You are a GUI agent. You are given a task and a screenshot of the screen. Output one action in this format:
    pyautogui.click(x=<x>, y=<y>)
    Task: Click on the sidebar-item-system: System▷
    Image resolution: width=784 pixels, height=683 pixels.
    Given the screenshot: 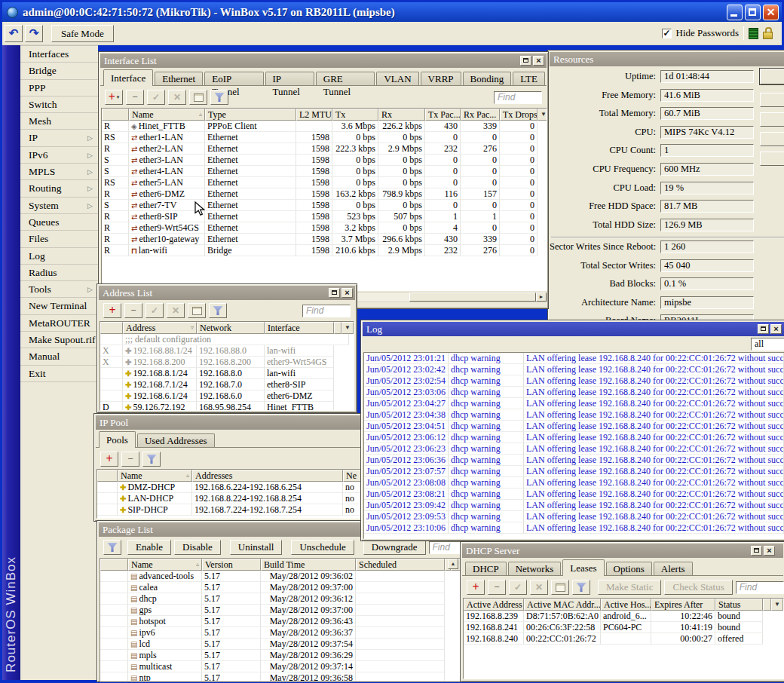 What is the action you would take?
    pyautogui.click(x=59, y=206)
    